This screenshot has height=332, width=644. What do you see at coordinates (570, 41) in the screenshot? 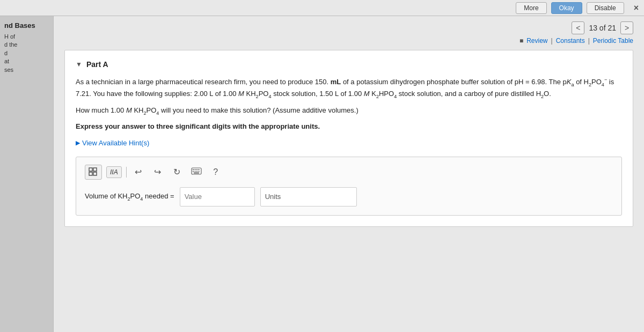
I see `constants-link: Constants` at bounding box center [570, 41].